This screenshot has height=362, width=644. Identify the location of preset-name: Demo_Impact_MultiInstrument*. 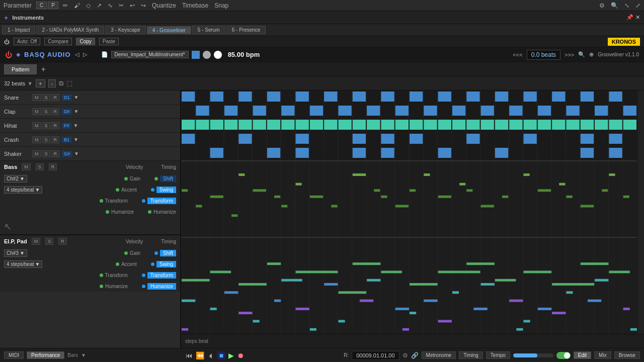
(150, 54).